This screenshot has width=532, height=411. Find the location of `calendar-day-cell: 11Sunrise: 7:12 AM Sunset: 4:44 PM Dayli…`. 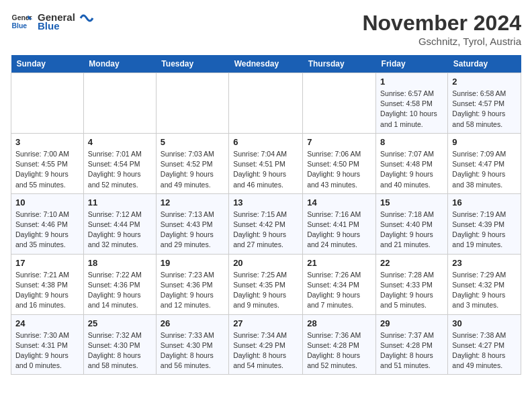

calendar-day-cell: 11Sunrise: 7:12 AM Sunset: 4:44 PM Dayli… is located at coordinates (120, 224).